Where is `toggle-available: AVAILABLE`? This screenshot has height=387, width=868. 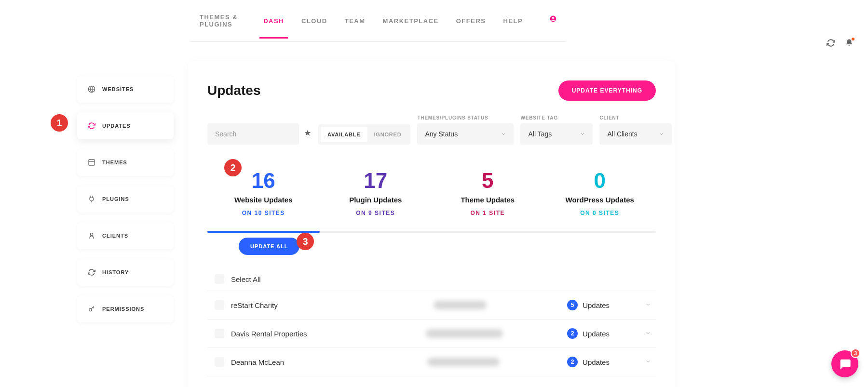 toggle-available: AVAILABLE is located at coordinates (344, 134).